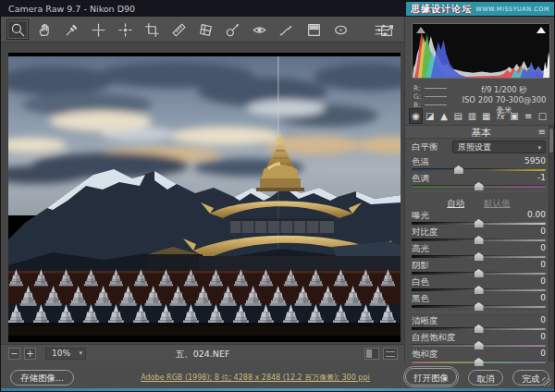  What do you see at coordinates (426, 320) in the screenshot?
I see `clarity-label: 清晰度` at bounding box center [426, 320].